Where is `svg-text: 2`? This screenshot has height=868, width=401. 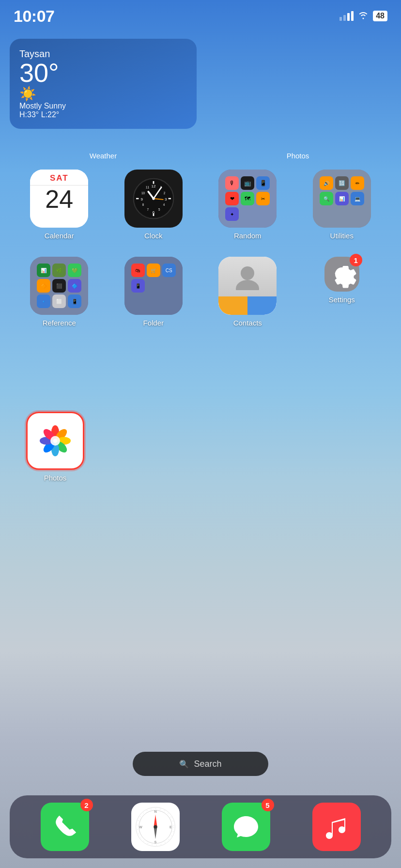 svg-text: 2 is located at coordinates (164, 193).